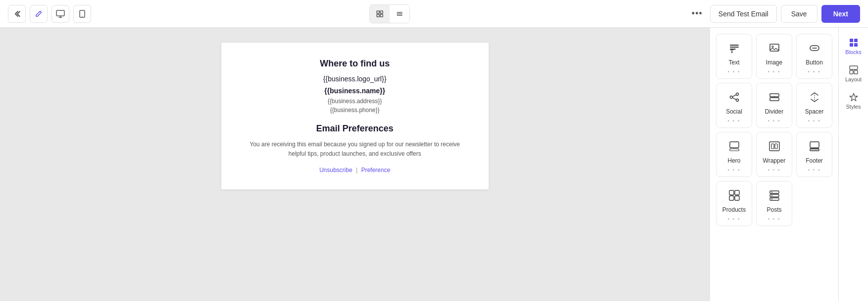  What do you see at coordinates (774, 105) in the screenshot?
I see `block-divider: Divider • • •` at bounding box center [774, 105].